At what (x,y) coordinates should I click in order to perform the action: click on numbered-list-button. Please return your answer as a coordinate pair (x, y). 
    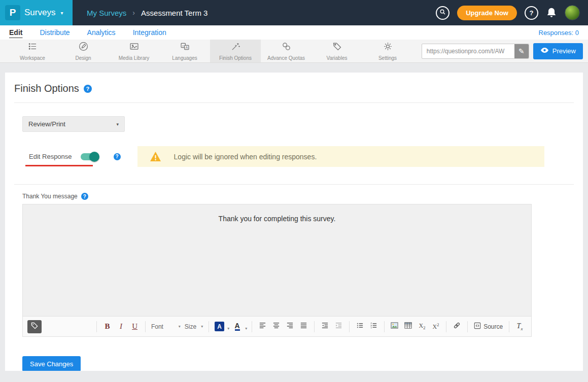
    Looking at the image, I should click on (373, 327).